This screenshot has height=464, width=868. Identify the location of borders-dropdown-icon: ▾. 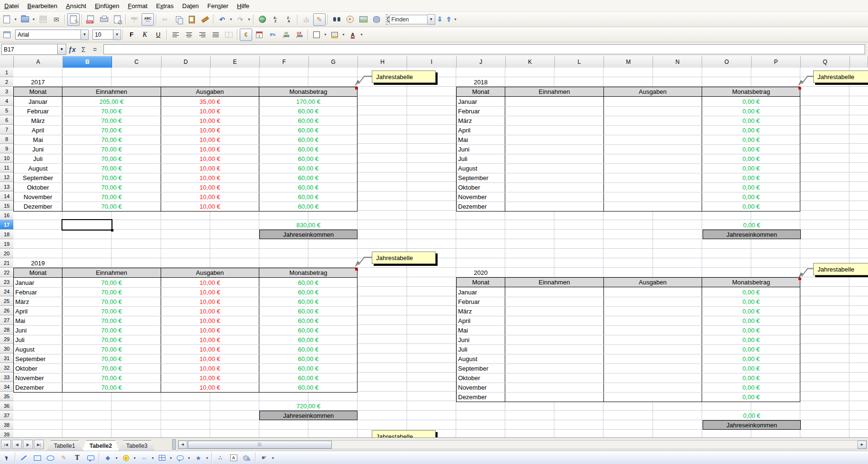
(325, 35).